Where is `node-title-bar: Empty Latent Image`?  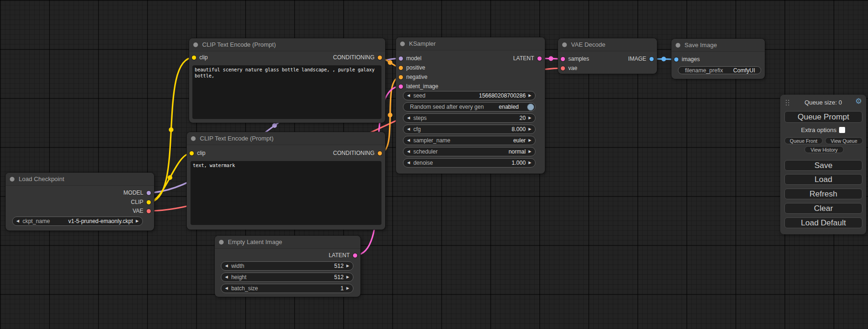
node-title-bar: Empty Latent Image is located at coordinates (288, 242).